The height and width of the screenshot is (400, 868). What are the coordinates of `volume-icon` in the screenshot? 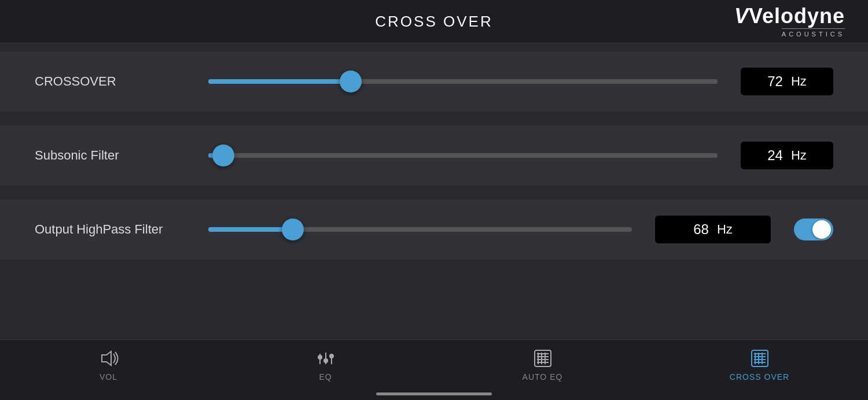 It's located at (109, 358).